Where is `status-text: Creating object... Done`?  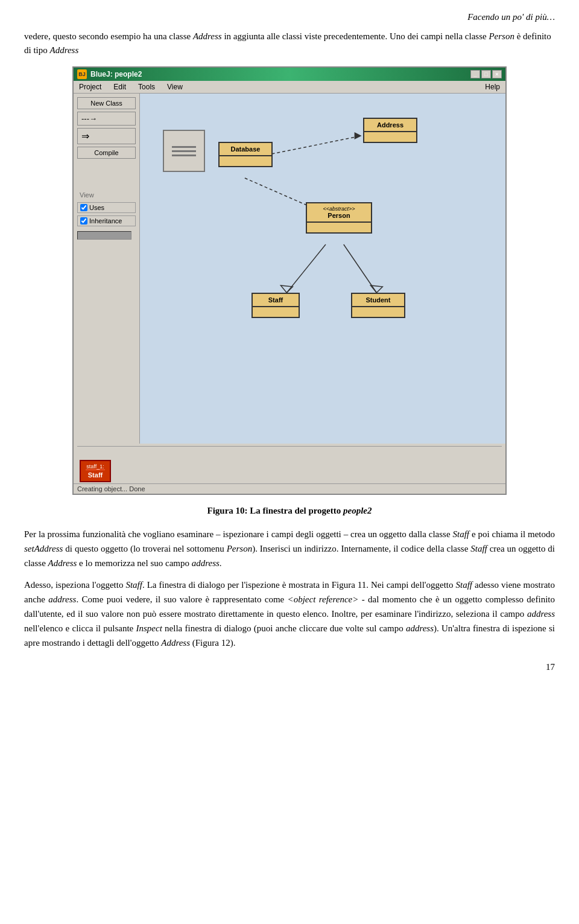 status-text: Creating object... Done is located at coordinates (111, 489).